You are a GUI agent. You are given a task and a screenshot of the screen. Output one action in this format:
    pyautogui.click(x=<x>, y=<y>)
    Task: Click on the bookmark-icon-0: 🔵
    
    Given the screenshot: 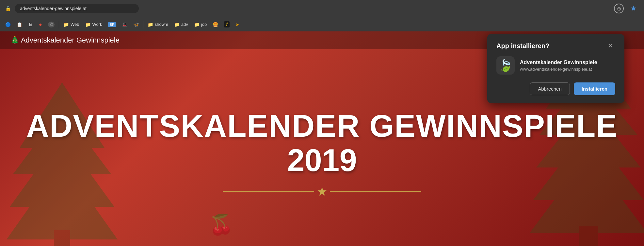 What is the action you would take?
    pyautogui.click(x=8, y=25)
    